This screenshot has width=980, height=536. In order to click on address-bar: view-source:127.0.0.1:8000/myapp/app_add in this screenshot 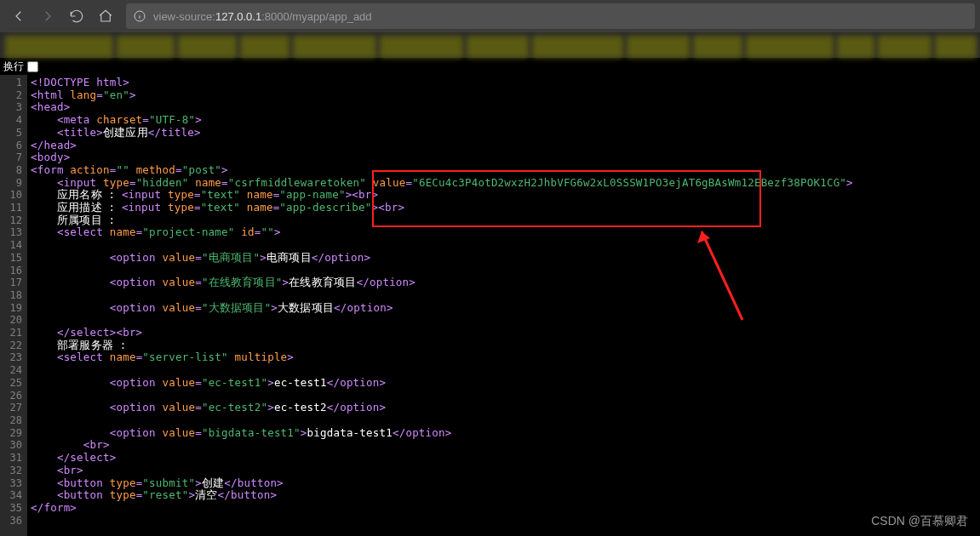, I will do `click(550, 16)`.